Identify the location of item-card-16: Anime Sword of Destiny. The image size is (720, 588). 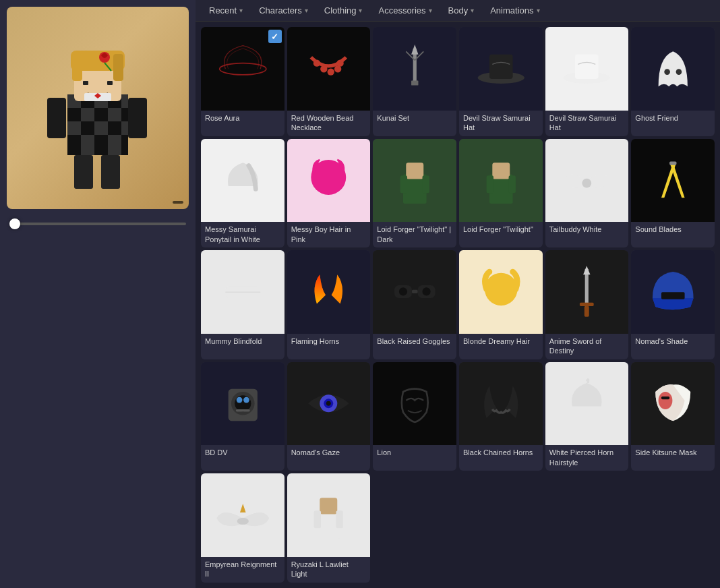
(587, 305).